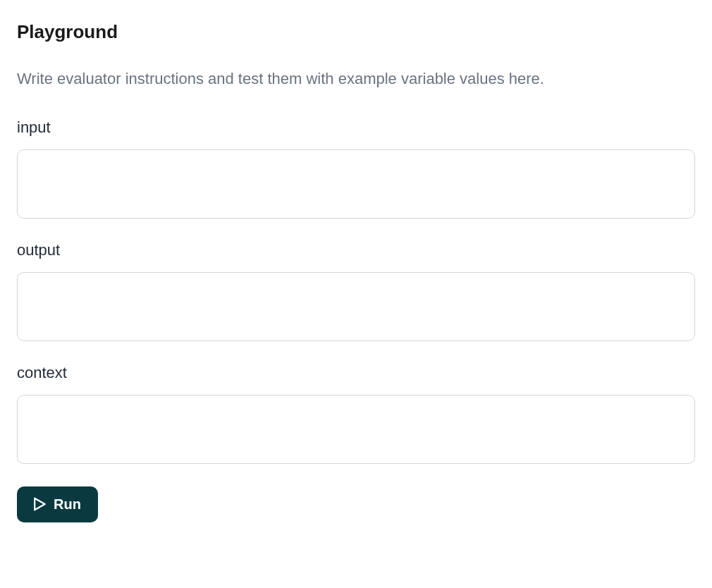 The width and height of the screenshot is (712, 588). Describe the element at coordinates (356, 32) in the screenshot. I see `page-title: Playground` at that location.